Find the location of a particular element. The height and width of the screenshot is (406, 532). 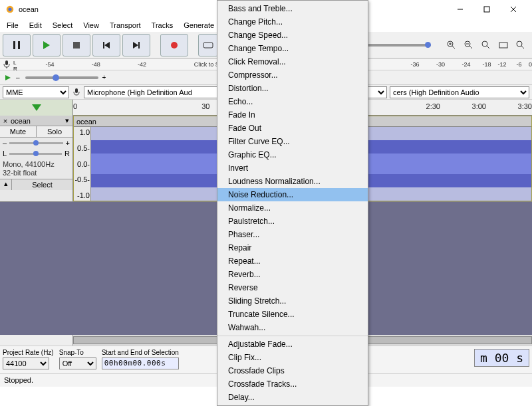

project-rate-label: Project Rate (Hz) is located at coordinates (28, 352).